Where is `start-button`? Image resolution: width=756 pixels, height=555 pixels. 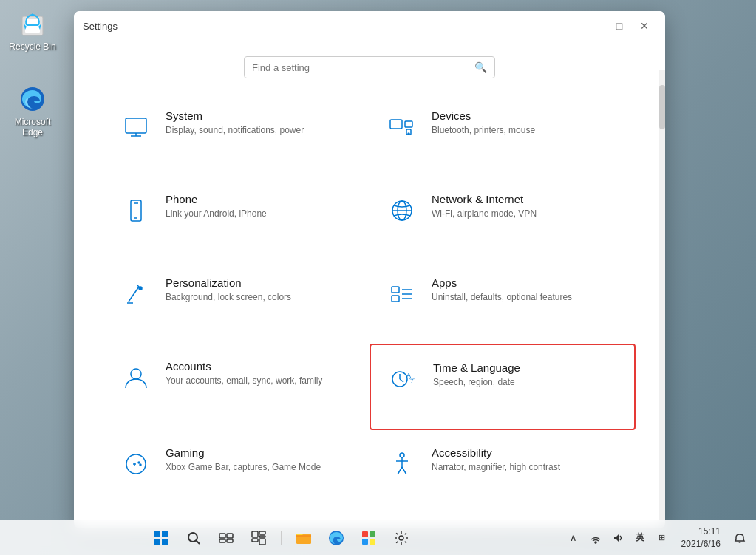 start-button is located at coordinates (161, 538).